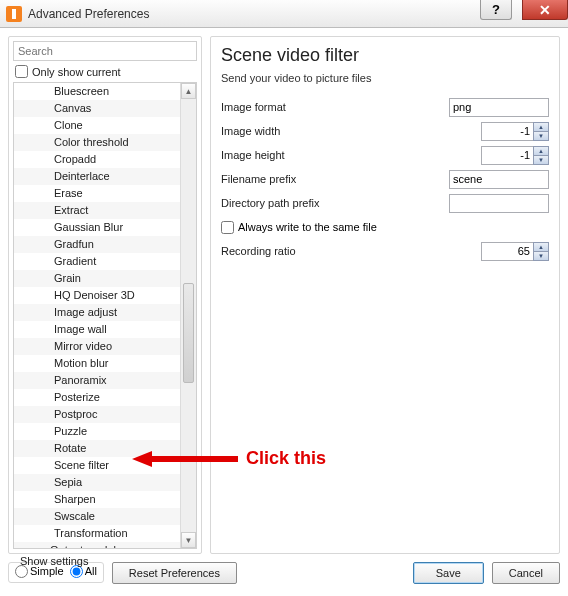 The width and height of the screenshot is (568, 596). What do you see at coordinates (316, 251) in the screenshot?
I see `recording-ratio-label: Recording ratio` at bounding box center [316, 251].